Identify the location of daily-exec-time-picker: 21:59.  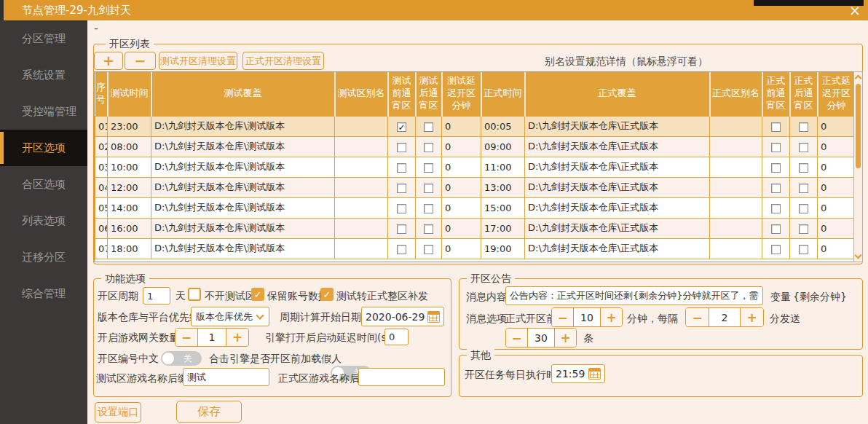
(578, 374).